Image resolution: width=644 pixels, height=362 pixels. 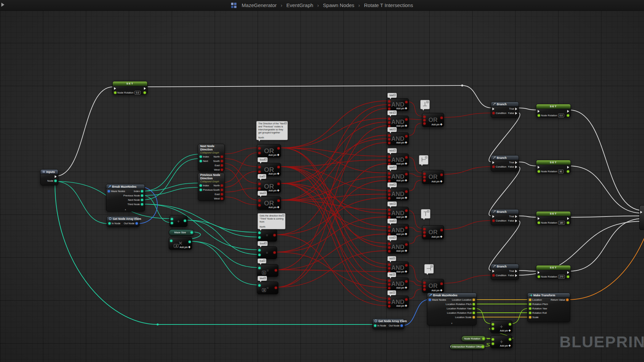 What do you see at coordinates (433, 177) in the screenshot?
I see `or-group-2: ORAdd pin ✚` at bounding box center [433, 177].